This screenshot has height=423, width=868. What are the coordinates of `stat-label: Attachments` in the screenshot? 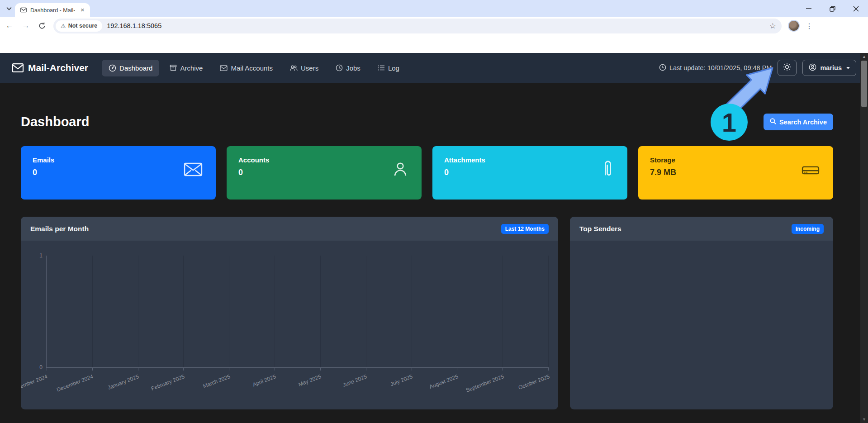 It's located at (530, 160).